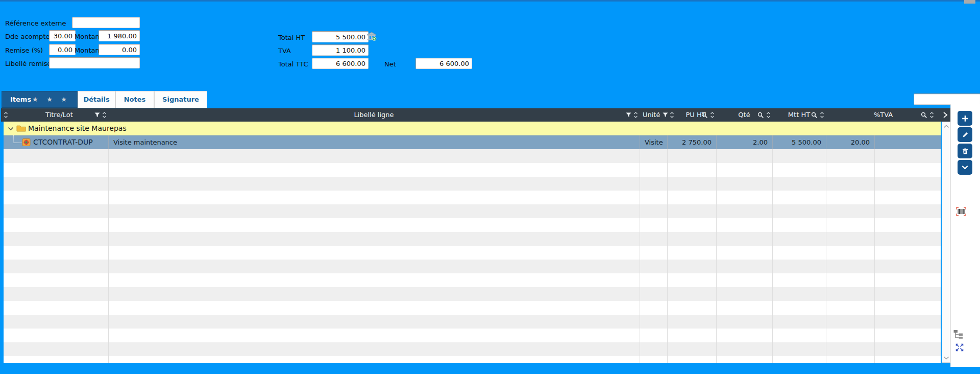  I want to click on reference-externe-input, so click(106, 22).